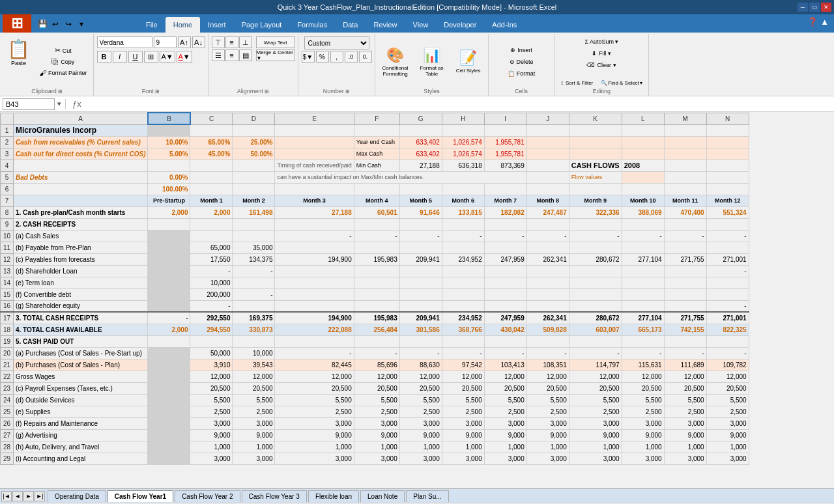  What do you see at coordinates (421, 353) in the screenshot?
I see `cell-G20: -` at bounding box center [421, 353].